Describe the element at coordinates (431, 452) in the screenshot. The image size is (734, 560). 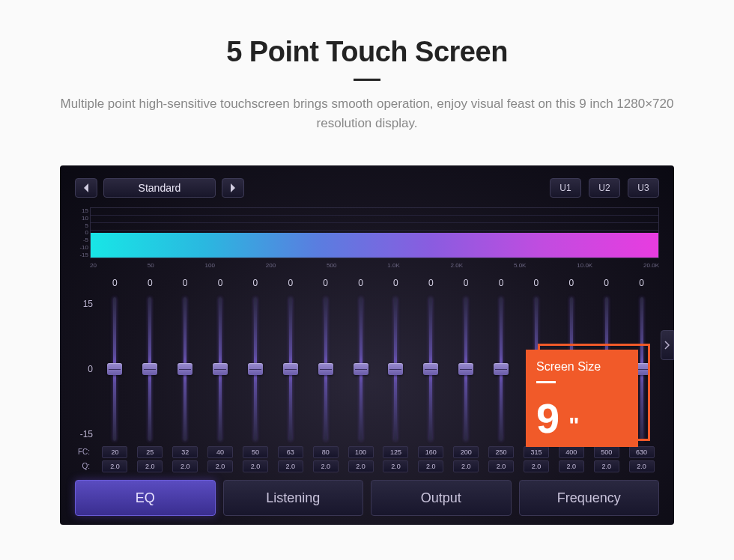
I see `band-fc: 160` at that location.